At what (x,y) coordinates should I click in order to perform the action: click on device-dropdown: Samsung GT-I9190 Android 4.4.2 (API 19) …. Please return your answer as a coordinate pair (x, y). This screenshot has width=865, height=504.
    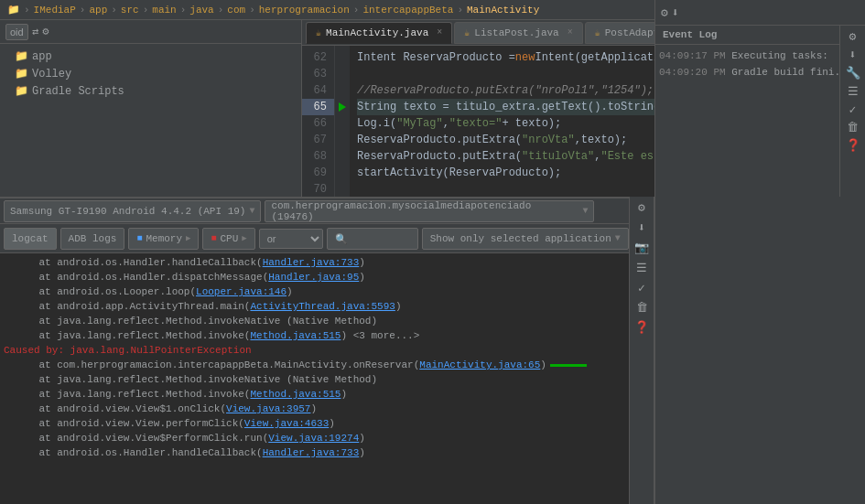
    Looking at the image, I should click on (132, 211).